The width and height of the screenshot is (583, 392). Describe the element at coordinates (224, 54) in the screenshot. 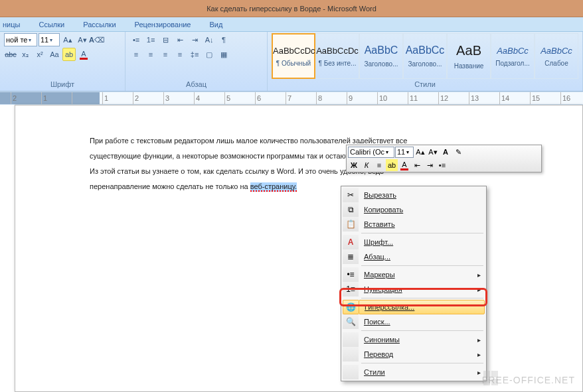

I see `borders-button: ▦` at that location.